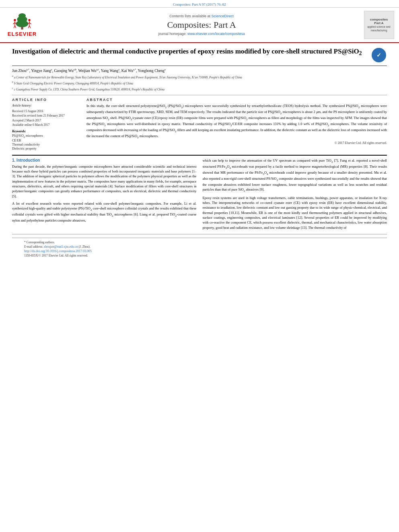 The height and width of the screenshot is (532, 399). Describe the element at coordinates (46, 100) in the screenshot. I see `article-info-label: ARTICLE INFO` at that location.